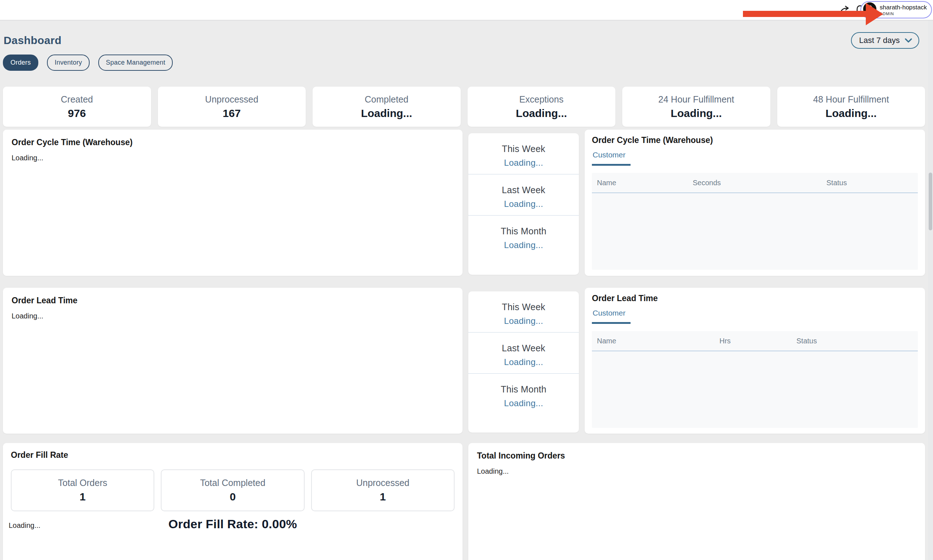 The image size is (933, 560). I want to click on fill-rate-stats: Total Orders 1 Total Completed 0 Unproce…, so click(233, 491).